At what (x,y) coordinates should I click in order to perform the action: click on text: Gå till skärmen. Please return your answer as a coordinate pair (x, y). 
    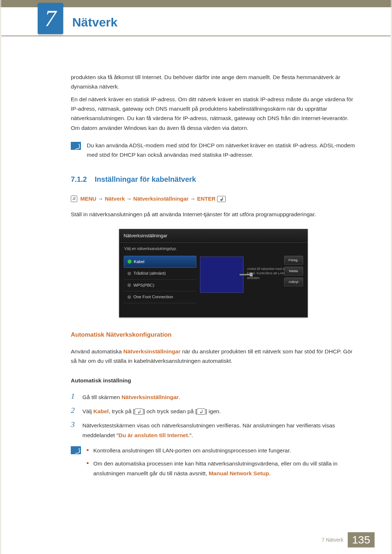
    Looking at the image, I should click on (102, 397).